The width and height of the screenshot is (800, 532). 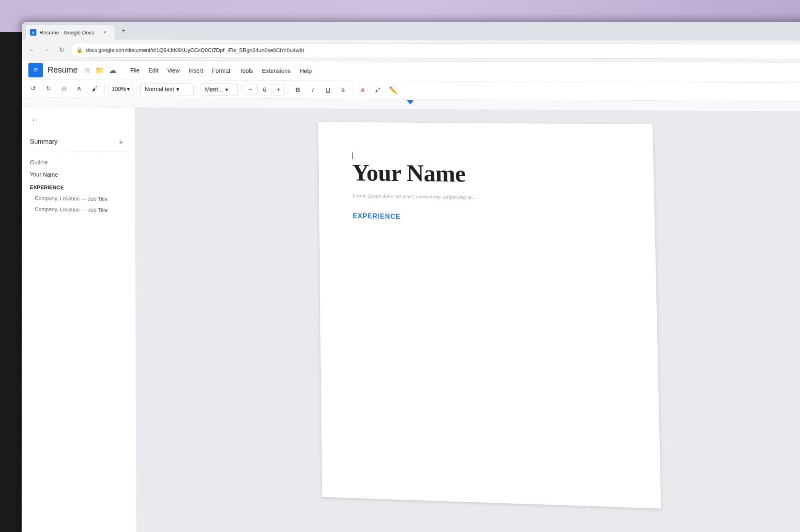 What do you see at coordinates (33, 88) in the screenshot?
I see `undo-button: ↺` at bounding box center [33, 88].